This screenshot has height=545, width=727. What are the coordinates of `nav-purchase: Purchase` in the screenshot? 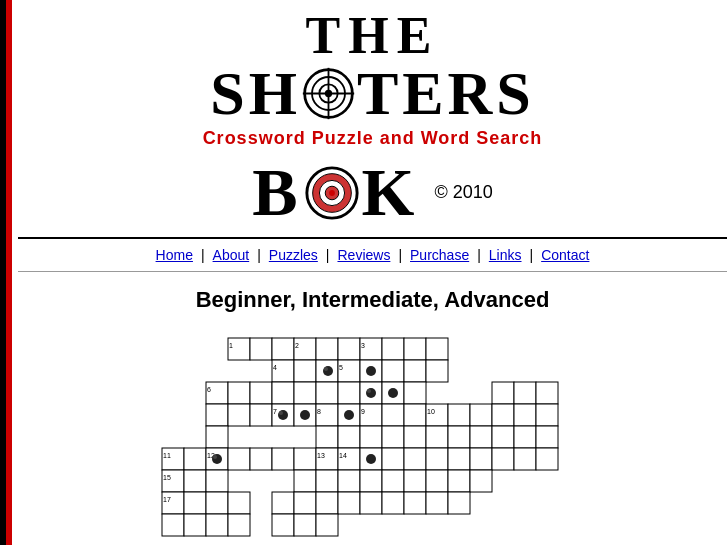 It's located at (440, 255).